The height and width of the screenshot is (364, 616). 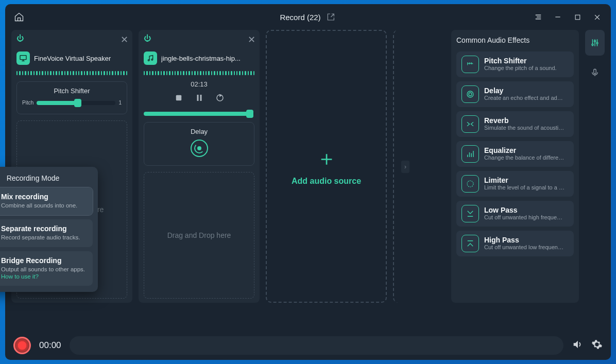 What do you see at coordinates (470, 64) in the screenshot?
I see `pitch-icon` at bounding box center [470, 64].